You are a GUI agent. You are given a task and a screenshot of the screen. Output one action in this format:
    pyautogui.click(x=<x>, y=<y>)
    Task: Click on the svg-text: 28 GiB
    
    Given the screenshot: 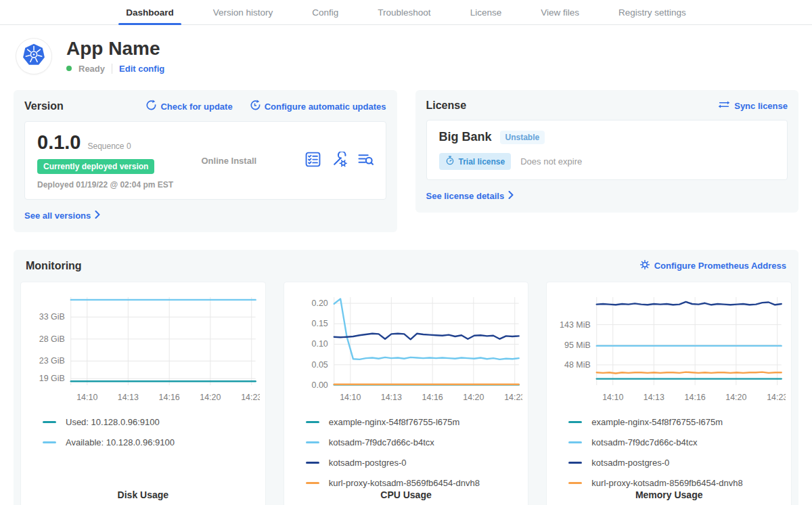 What is the action you would take?
    pyautogui.click(x=52, y=339)
    